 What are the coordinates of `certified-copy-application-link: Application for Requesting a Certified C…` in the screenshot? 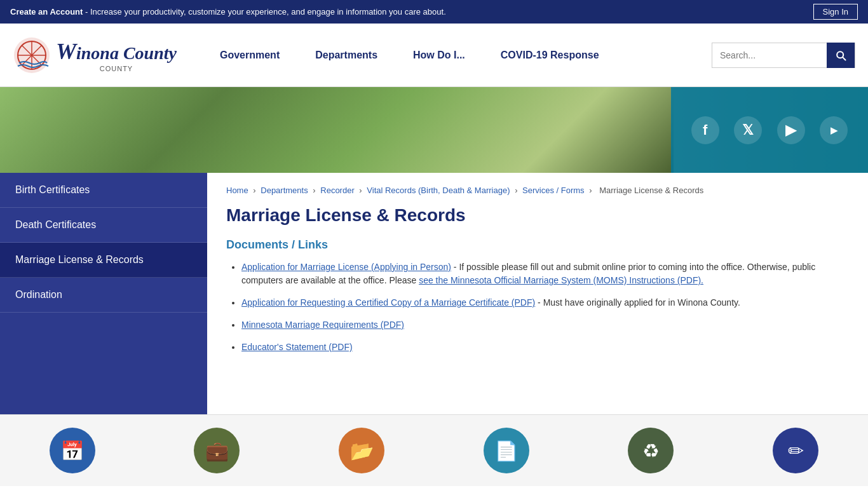 It's located at (388, 302).